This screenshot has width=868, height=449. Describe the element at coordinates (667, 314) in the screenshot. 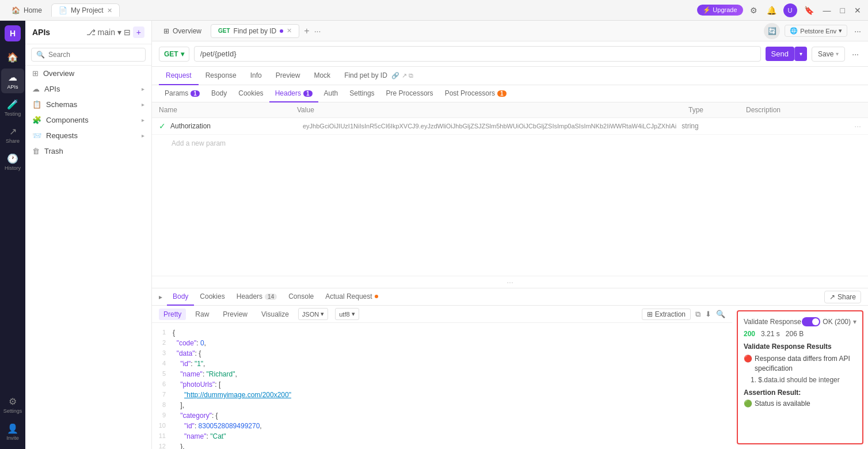

I see `extraction-btn: ⊞ Extraction` at that location.